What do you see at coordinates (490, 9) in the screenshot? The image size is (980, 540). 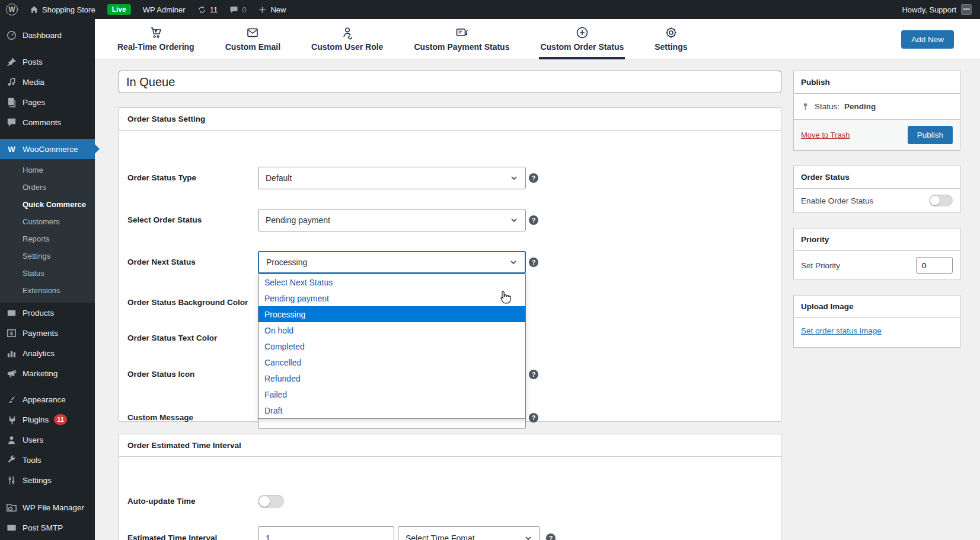 I see `admin-bar: W Shopping Store Live WP Adminer 11 0 Ne…` at bounding box center [490, 9].